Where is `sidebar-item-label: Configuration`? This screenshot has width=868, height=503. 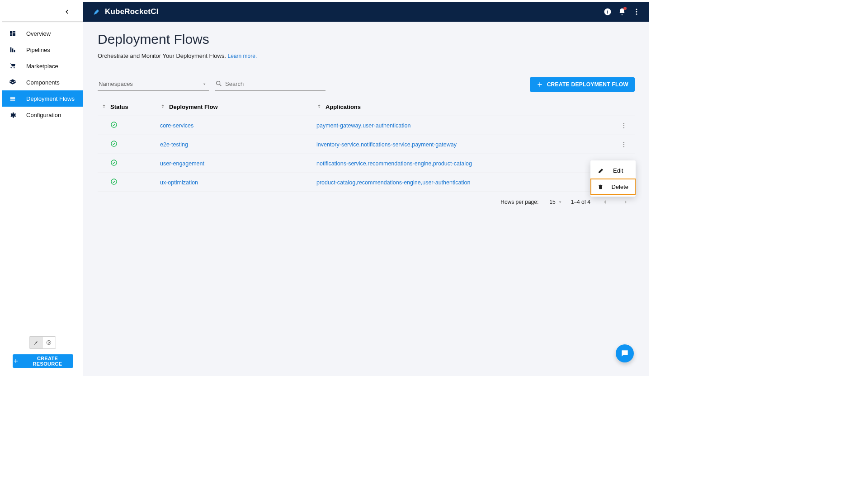
sidebar-item-label: Configuration is located at coordinates (43, 115).